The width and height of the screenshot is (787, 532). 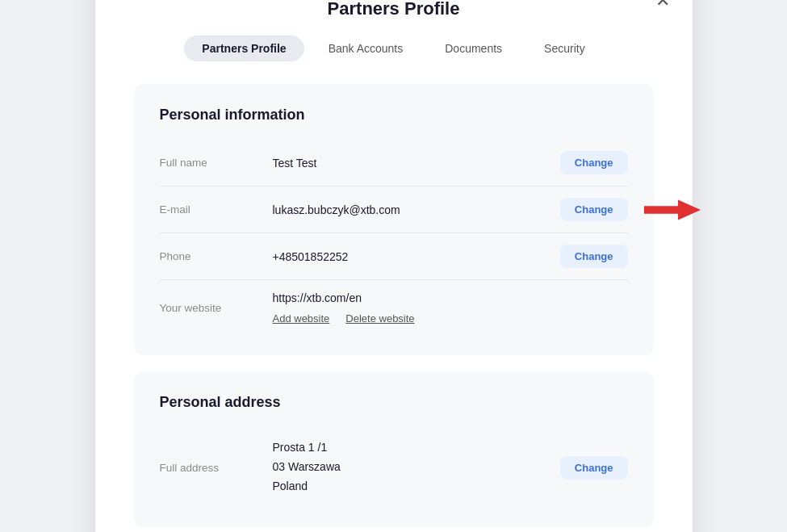 I want to click on website-label: Your website, so click(x=216, y=308).